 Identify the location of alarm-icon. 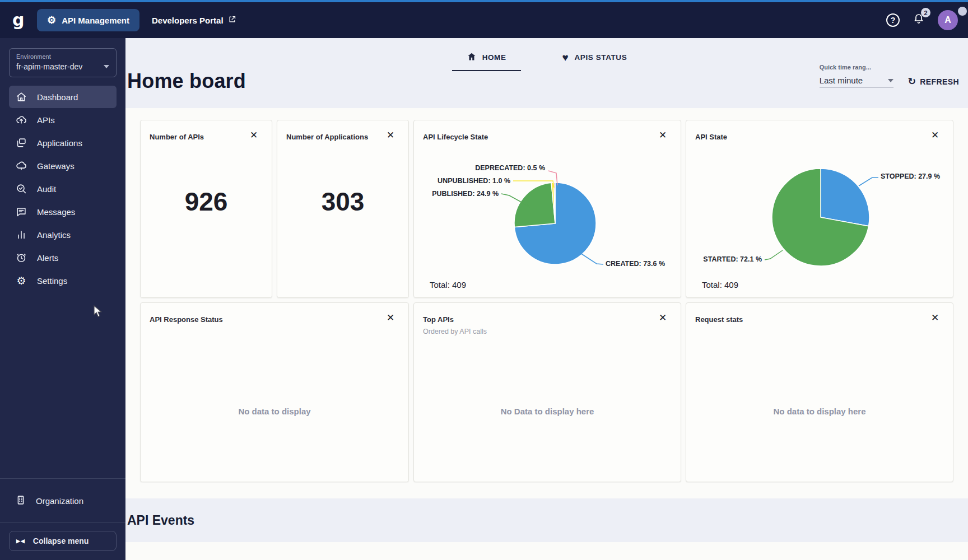
(21, 258).